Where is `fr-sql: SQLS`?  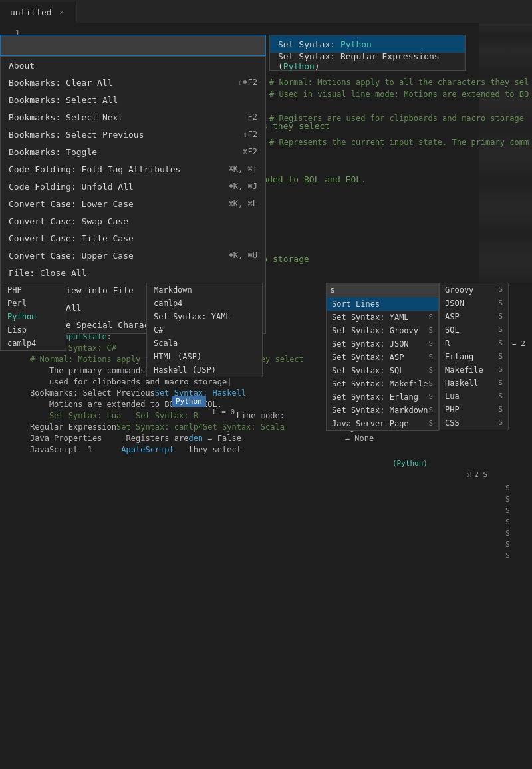
fr-sql: SQLS is located at coordinates (473, 330).